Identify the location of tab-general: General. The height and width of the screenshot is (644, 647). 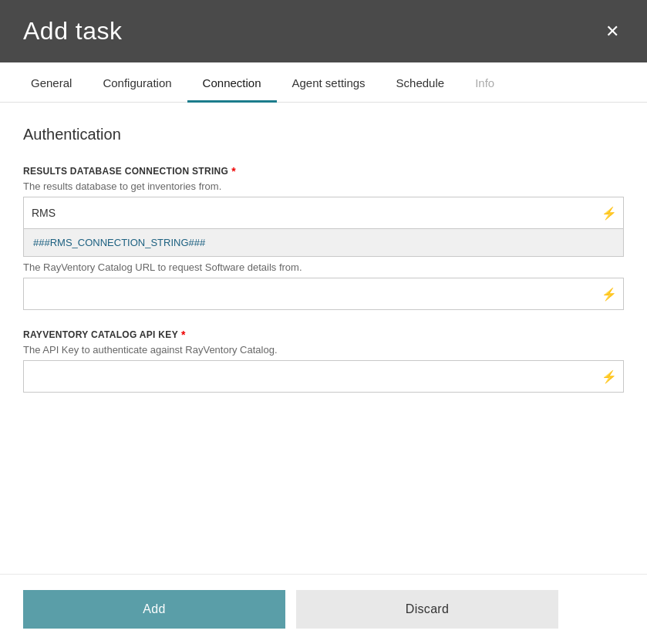
(51, 83).